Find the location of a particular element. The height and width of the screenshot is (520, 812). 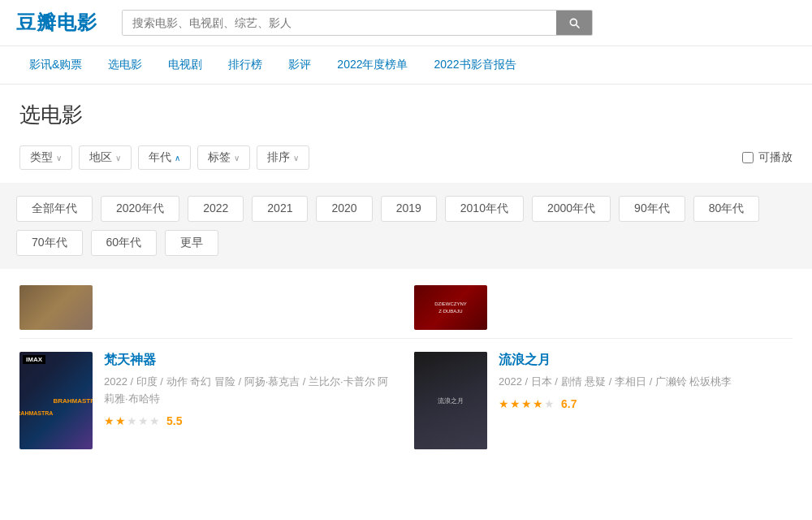

main-nav: 影讯&购票 选电影 电视剧 排行榜 影评 2022年度榜单 2022书影音报告 is located at coordinates (406, 65).